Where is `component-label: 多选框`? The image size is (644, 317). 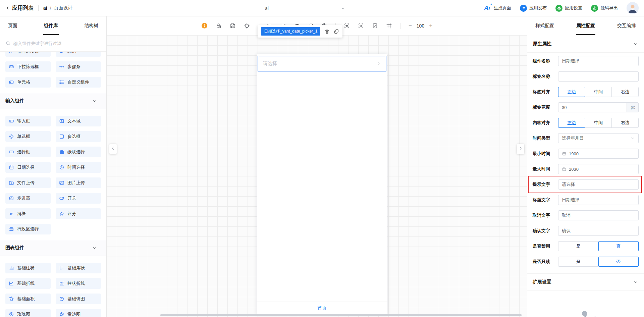 component-label: 多选框 is located at coordinates (74, 137).